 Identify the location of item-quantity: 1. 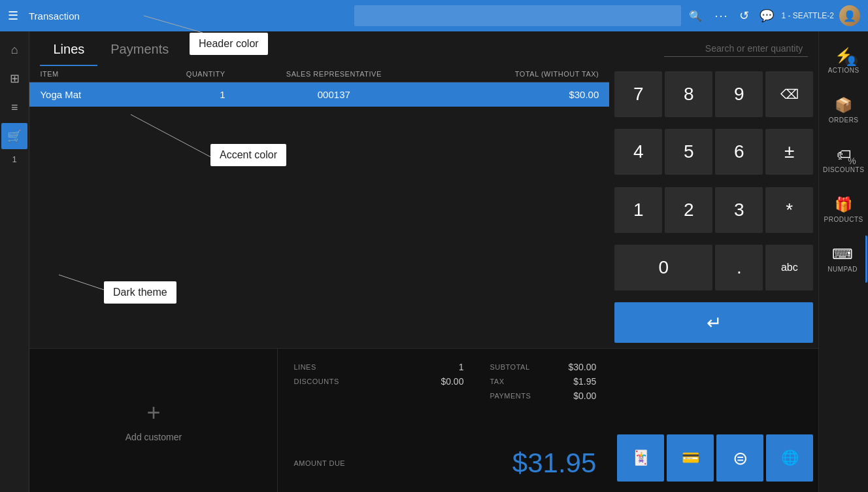
(186, 95).